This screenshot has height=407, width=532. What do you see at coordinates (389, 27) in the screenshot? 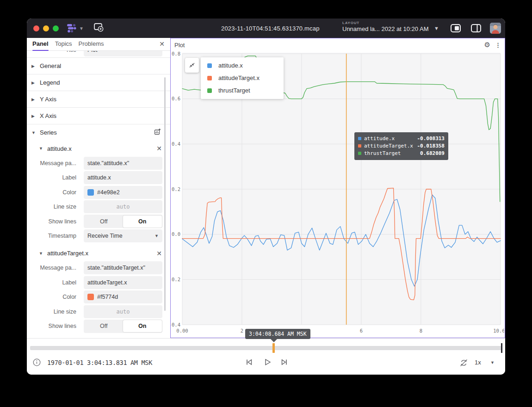
I see `layout-menu-button: LAYOUT Unnamed la... 2022 at 10:20 AM` at bounding box center [389, 27].